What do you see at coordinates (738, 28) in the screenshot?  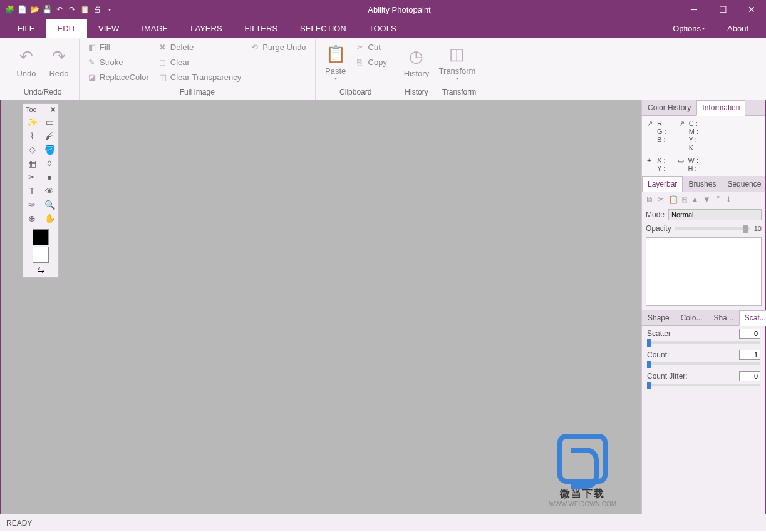 I see `menu-about: About` at bounding box center [738, 28].